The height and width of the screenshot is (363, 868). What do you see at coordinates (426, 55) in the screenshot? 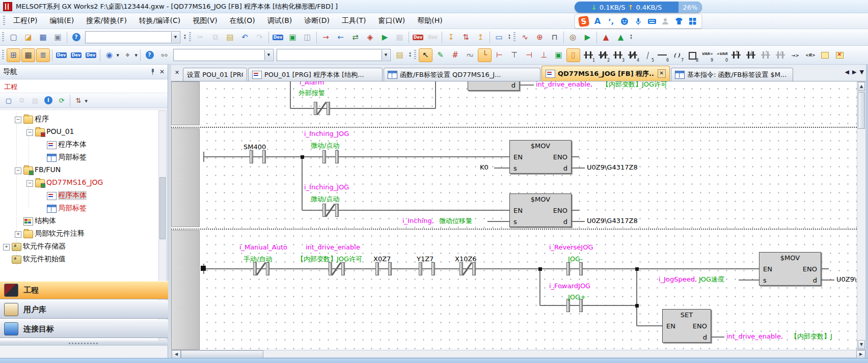
I see `select-cursor-button: ↖` at bounding box center [426, 55].